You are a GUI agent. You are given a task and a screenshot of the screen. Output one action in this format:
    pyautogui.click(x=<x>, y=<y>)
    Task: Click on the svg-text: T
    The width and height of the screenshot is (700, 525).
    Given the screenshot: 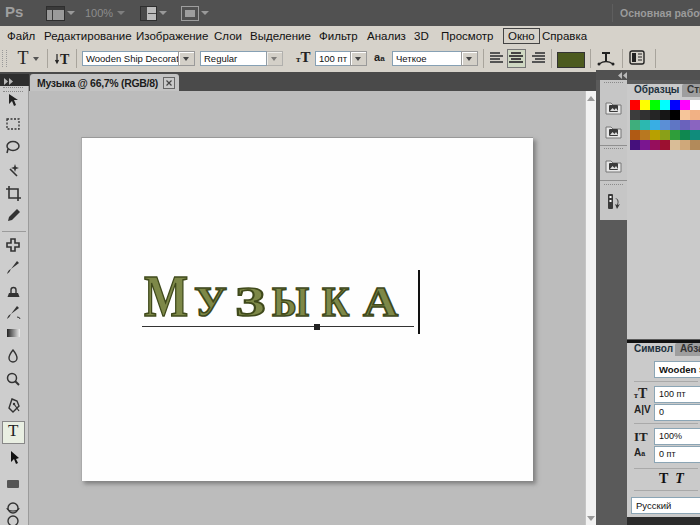 What is the action you would take?
    pyautogui.click(x=65, y=60)
    